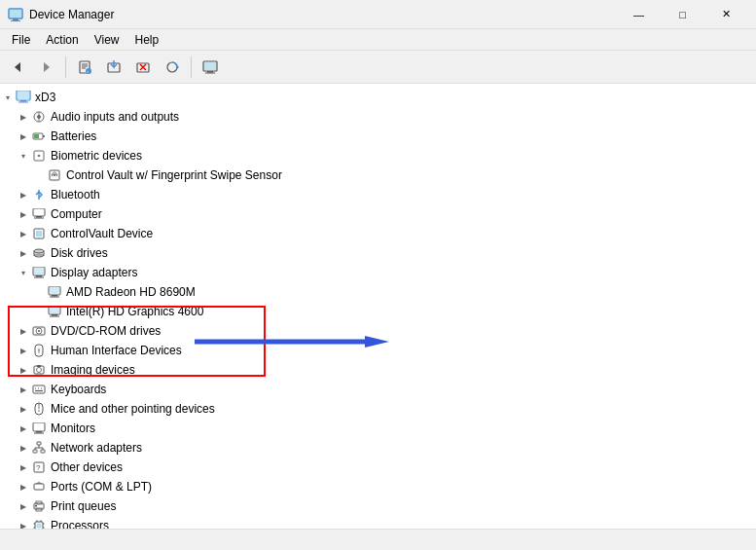 Image resolution: width=756 pixels, height=550 pixels. Describe the element at coordinates (8, 97) in the screenshot. I see `expand-root: ▾` at that location.